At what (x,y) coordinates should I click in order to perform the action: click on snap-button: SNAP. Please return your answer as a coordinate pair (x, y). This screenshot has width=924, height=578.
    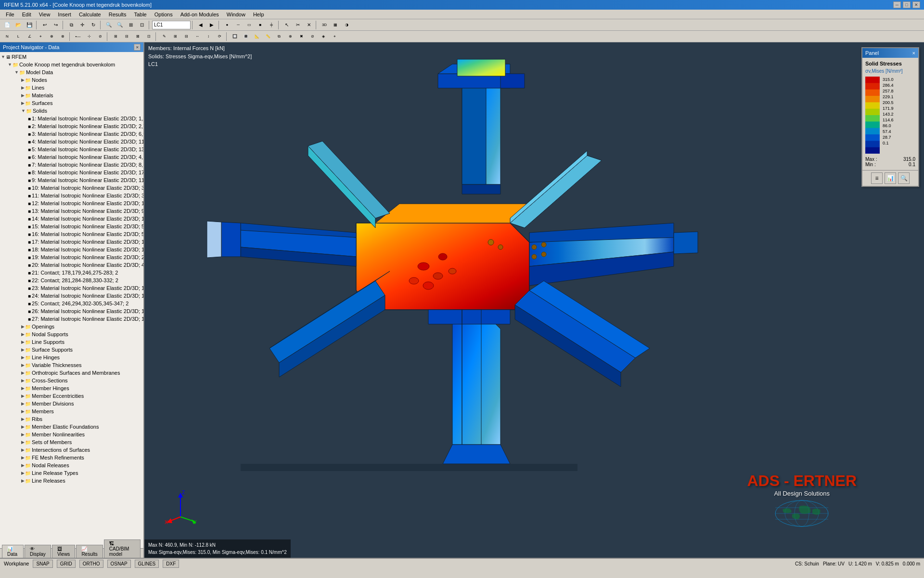
    Looking at the image, I should click on (42, 564).